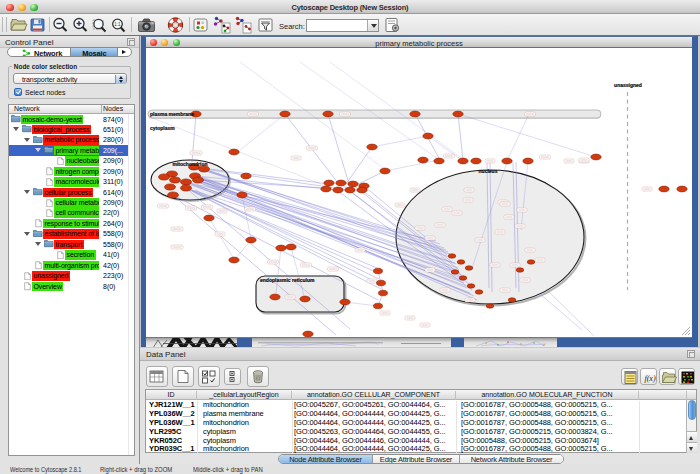 This screenshot has height=474, width=700. I want to click on select-nodes-checkbox, so click(18, 92).